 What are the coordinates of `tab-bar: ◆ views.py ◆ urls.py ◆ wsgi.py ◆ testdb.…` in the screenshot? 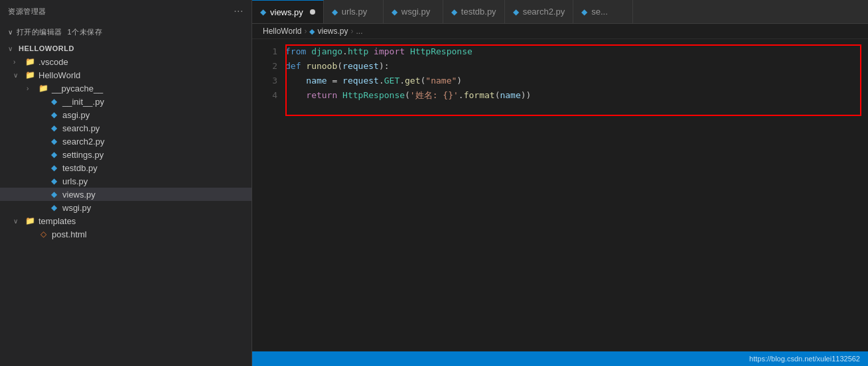 It's located at (560, 12).